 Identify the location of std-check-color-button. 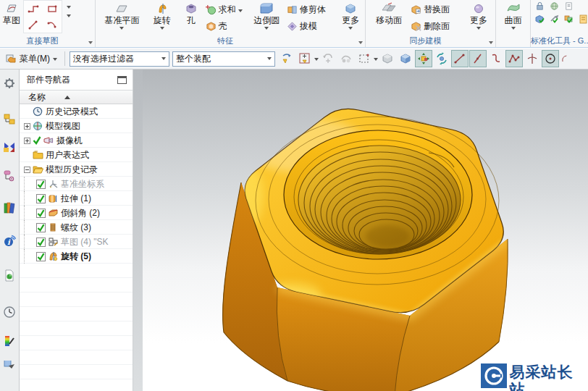
(569, 19).